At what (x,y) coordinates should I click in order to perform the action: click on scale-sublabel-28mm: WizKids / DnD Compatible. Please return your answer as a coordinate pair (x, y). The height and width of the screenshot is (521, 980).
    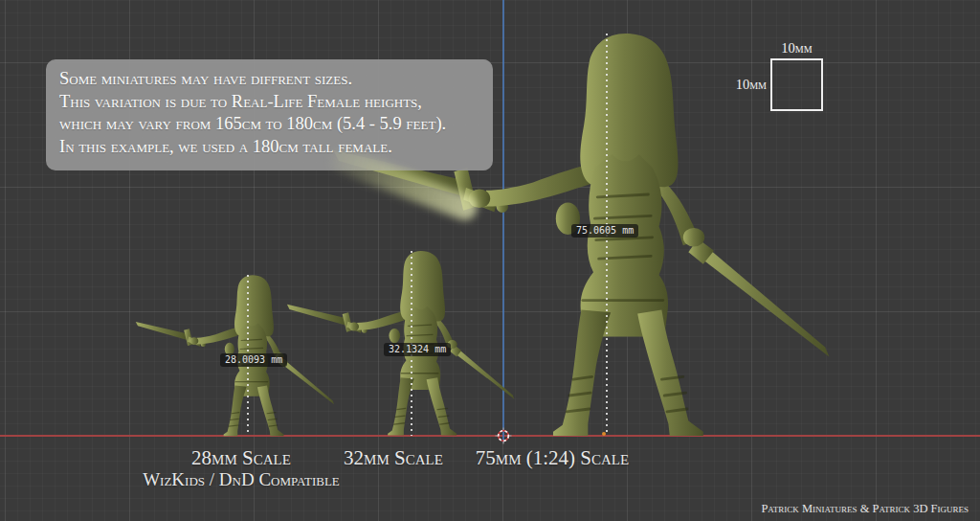
    Looking at the image, I should click on (241, 480).